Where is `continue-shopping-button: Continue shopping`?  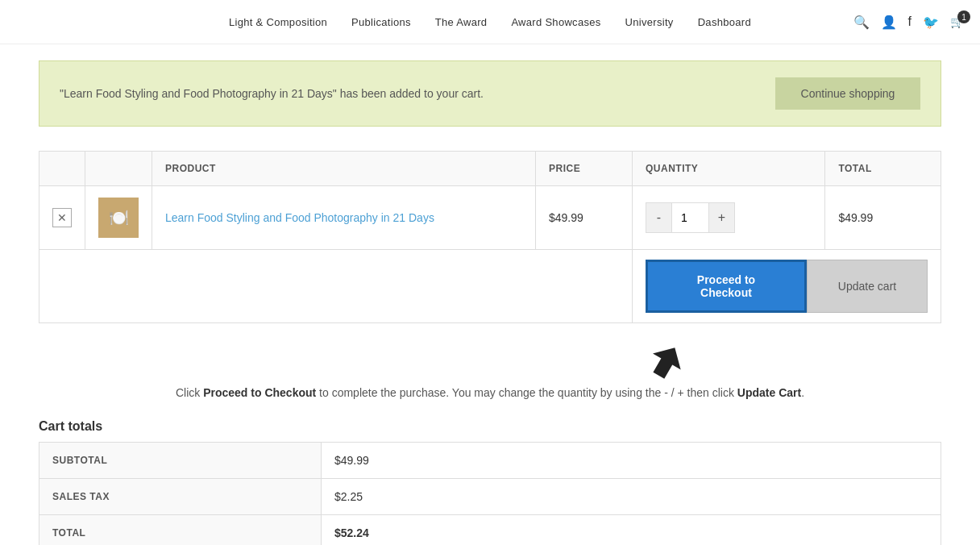 continue-shopping-button: Continue shopping is located at coordinates (848, 94).